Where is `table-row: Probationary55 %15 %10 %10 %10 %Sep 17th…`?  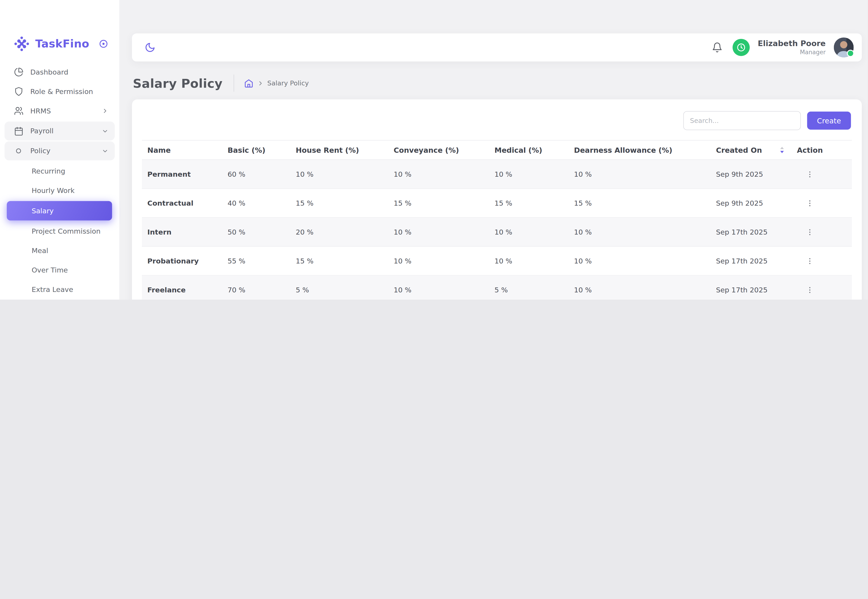 table-row: Probationary55 %15 %10 %10 %10 %Sep 17th… is located at coordinates (497, 261).